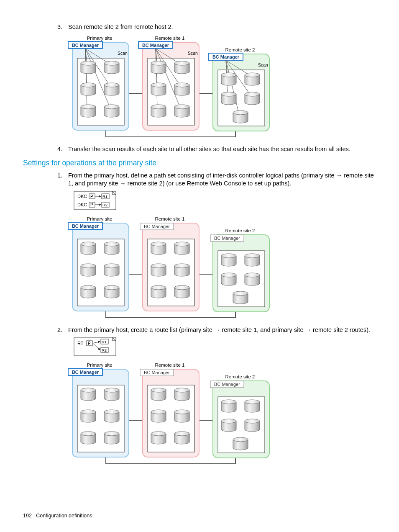 This screenshot has height=532, width=399. I want to click on site-label-r2: Remote site 2, so click(240, 50).